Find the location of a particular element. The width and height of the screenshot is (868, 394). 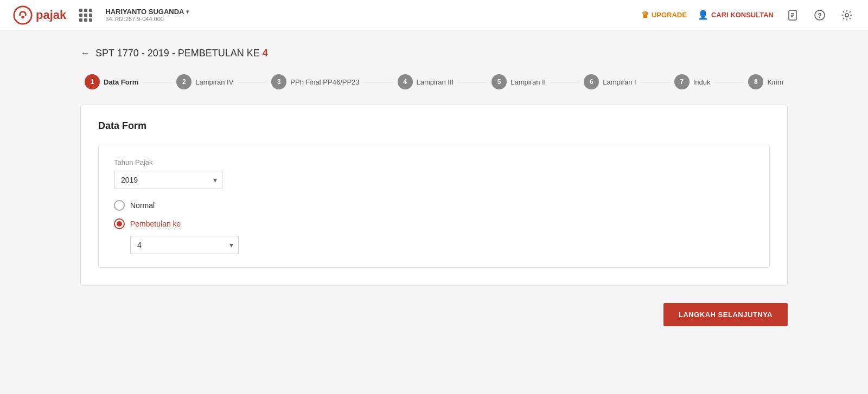

breadcrumb: ← SPT 1770 - 2019 - PEMBETULAN KE 4 is located at coordinates (434, 53).